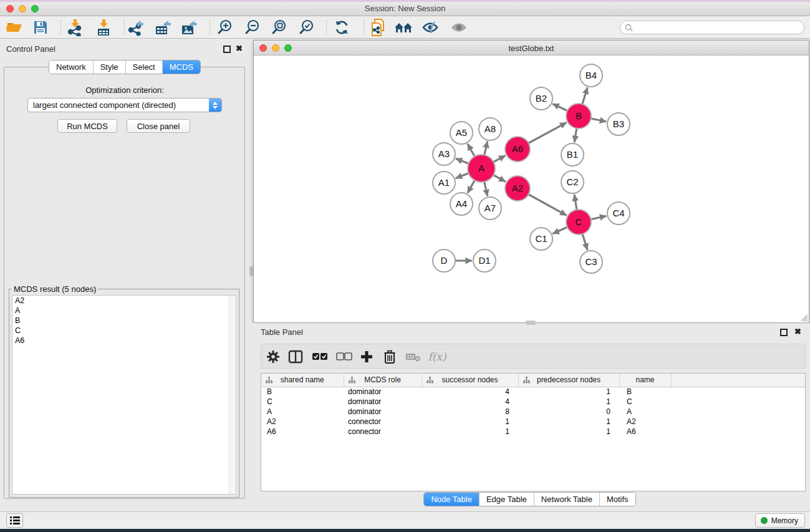 This screenshot has width=810, height=532. I want to click on task-history-button, so click(15, 520).